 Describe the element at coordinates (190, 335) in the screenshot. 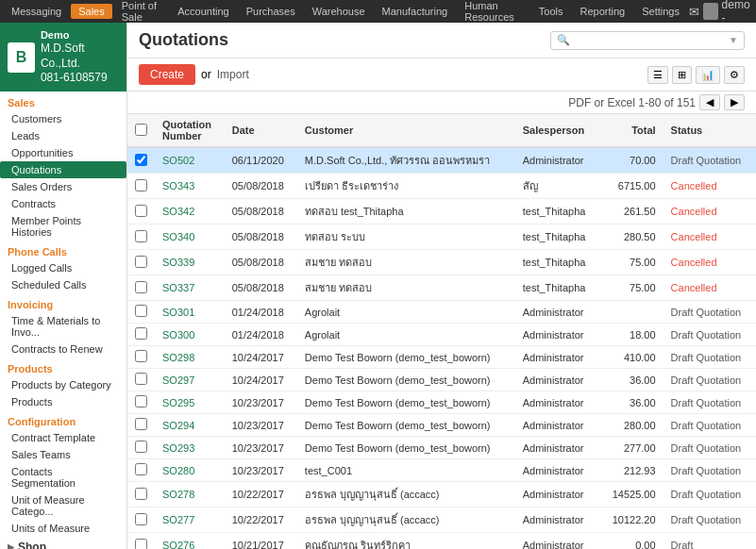

I see `cell-quotation-number: SO300` at that location.